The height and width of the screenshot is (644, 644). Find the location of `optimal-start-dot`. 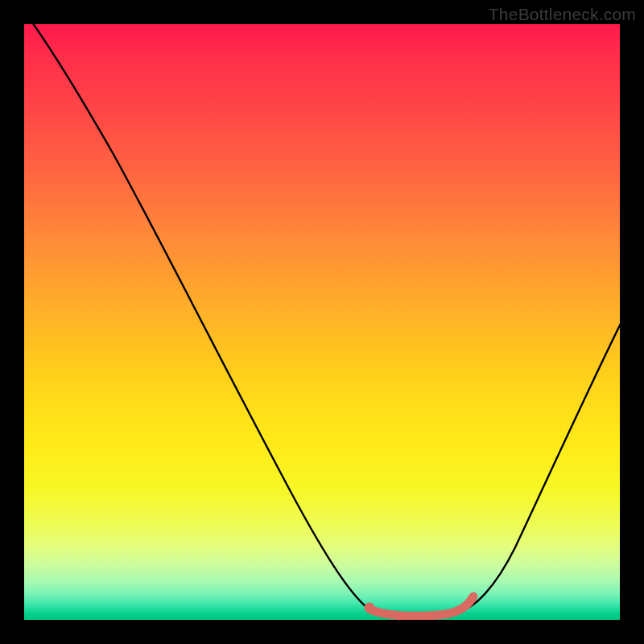

optimal-start-dot is located at coordinates (370, 609).